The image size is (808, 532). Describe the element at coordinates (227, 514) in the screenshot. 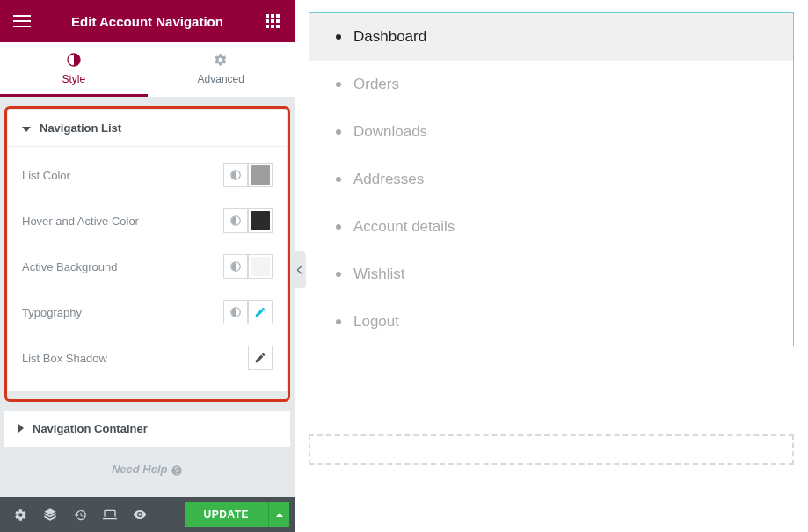

I see `update-button: UPDATE` at that location.